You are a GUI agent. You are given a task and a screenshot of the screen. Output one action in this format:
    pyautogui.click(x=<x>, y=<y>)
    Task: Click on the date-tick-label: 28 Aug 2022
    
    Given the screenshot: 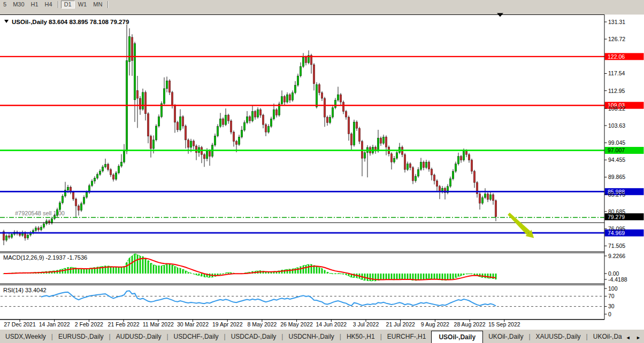 What is the action you would take?
    pyautogui.click(x=470, y=324)
    